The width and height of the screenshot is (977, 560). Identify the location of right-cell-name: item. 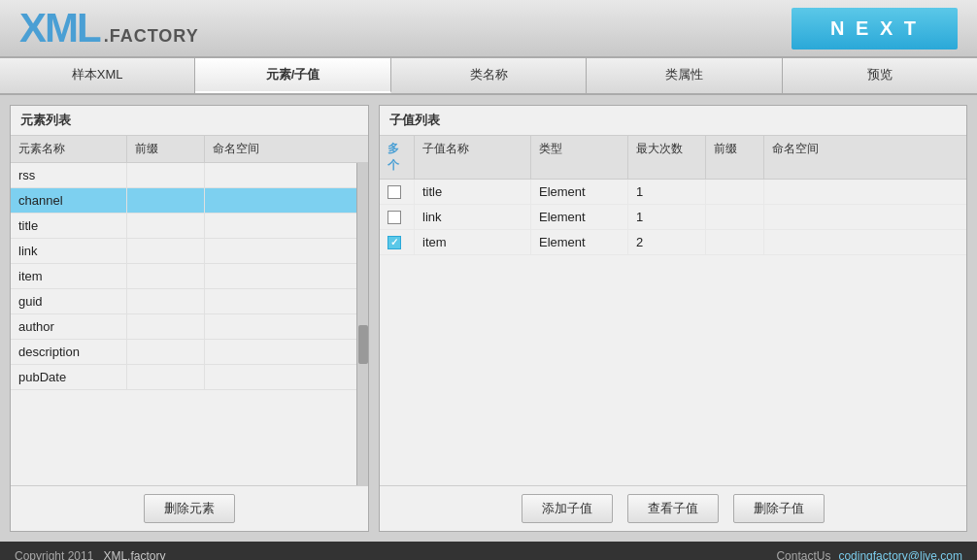
(473, 243).